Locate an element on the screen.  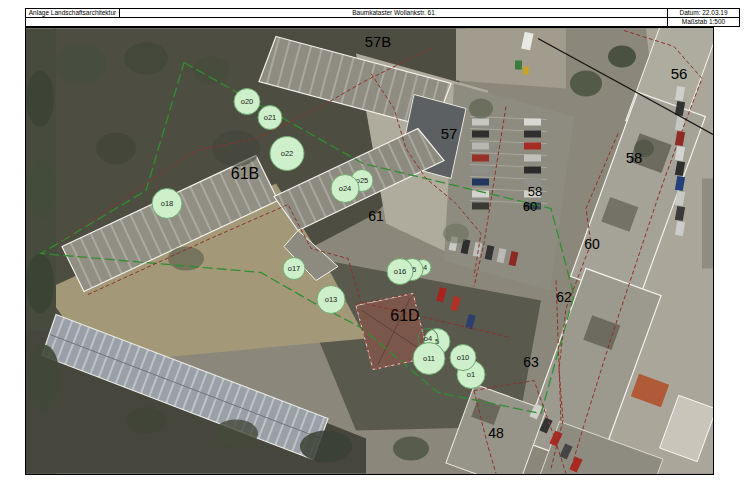
house-number-label: 57B is located at coordinates (378, 42).